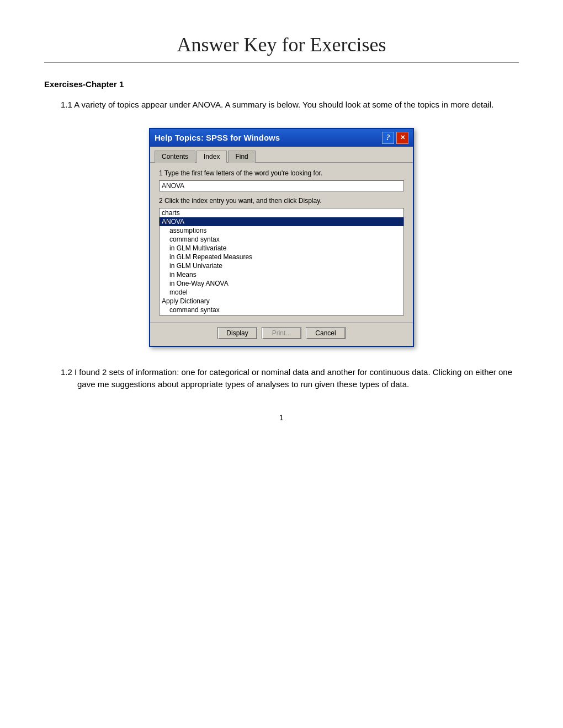  Describe the element at coordinates (282, 173) in the screenshot. I see `dialog-instruction-1: 1 Type the first few letters of the word…` at that location.